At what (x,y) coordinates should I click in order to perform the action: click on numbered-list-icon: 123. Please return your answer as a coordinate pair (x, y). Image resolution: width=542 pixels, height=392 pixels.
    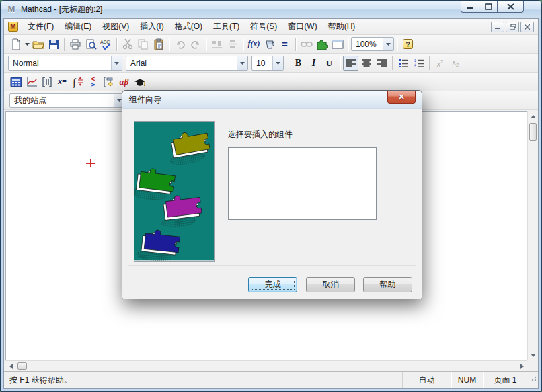
    Looking at the image, I should click on (419, 63).